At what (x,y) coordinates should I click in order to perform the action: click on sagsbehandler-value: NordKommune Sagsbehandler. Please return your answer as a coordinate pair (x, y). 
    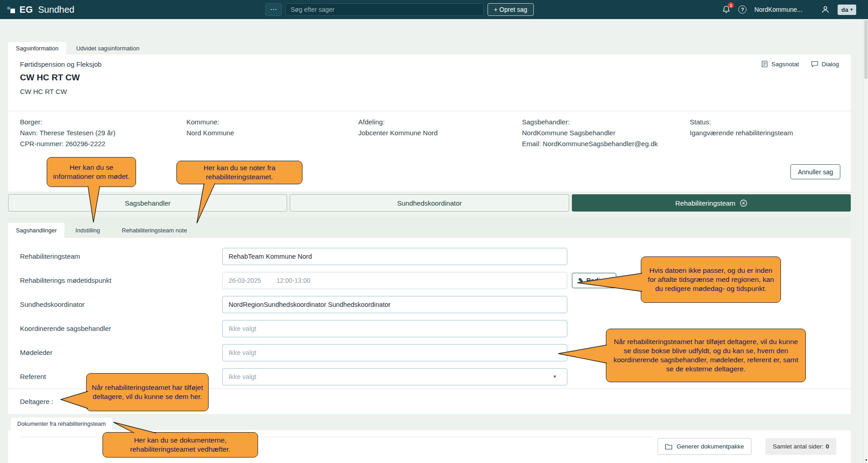
    Looking at the image, I should click on (606, 133).